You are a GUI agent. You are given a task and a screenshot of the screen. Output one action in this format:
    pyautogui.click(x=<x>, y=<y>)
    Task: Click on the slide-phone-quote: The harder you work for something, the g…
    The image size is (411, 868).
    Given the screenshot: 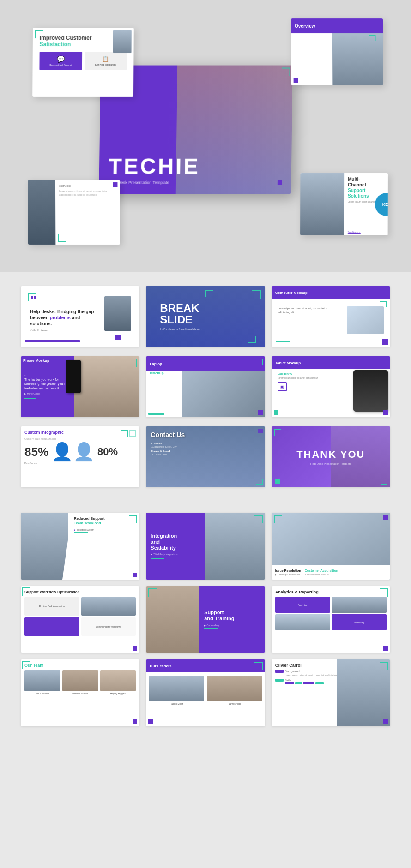 What is the action you would take?
    pyautogui.click(x=48, y=384)
    